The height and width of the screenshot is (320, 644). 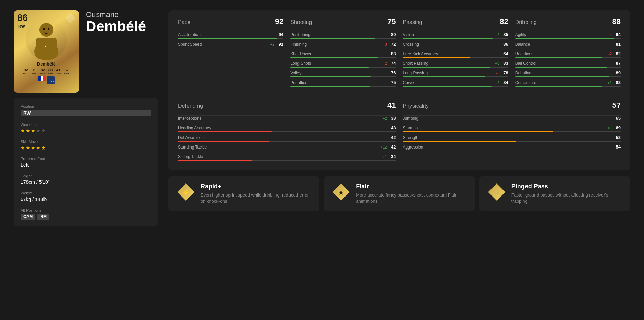 I want to click on stat-item-row: Free Kick Accuracy64, so click(x=455, y=54).